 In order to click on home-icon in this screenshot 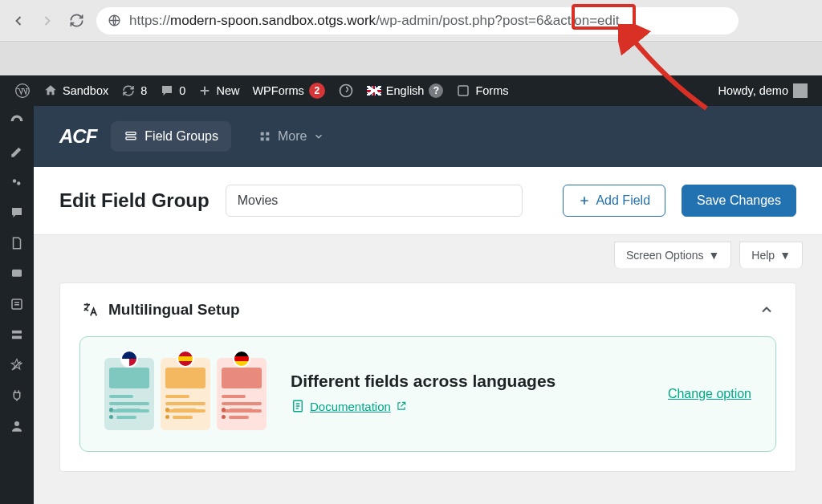, I will do `click(51, 91)`.